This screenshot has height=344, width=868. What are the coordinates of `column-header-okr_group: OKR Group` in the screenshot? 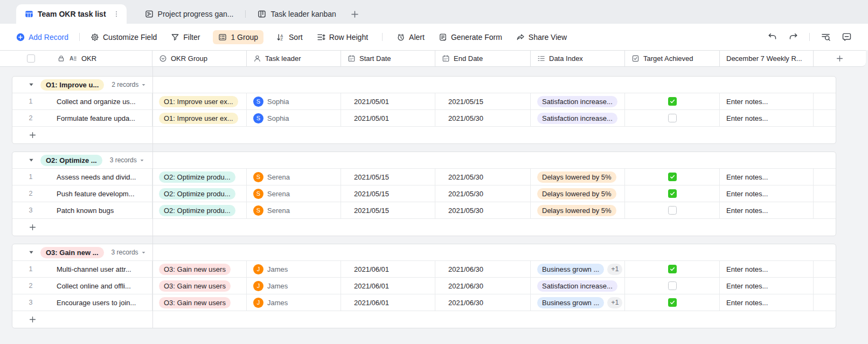 It's located at (199, 58).